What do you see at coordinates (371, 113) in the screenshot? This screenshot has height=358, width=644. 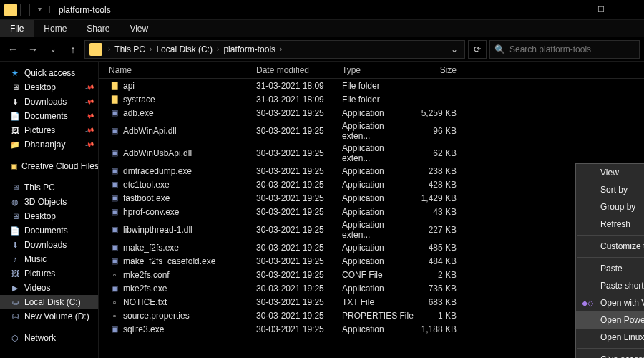 I see `file-row: ▣adb.exe30-03-2021 19:25Application5,259…` at bounding box center [371, 113].